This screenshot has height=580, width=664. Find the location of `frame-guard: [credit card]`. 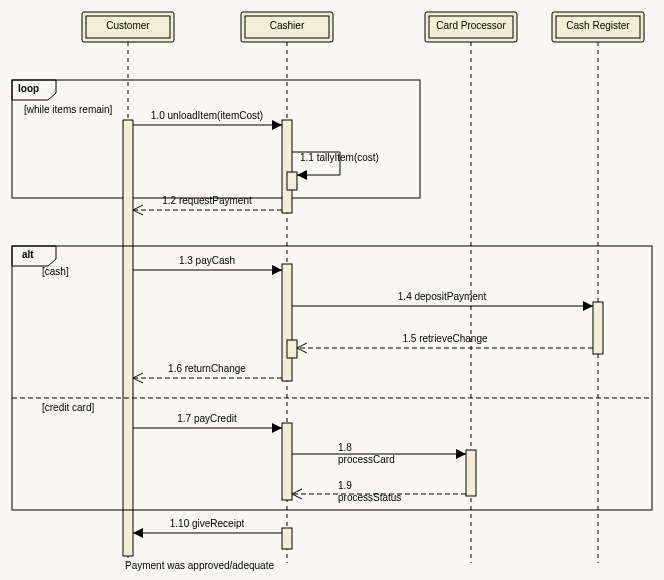

frame-guard: [credit card] is located at coordinates (68, 408).